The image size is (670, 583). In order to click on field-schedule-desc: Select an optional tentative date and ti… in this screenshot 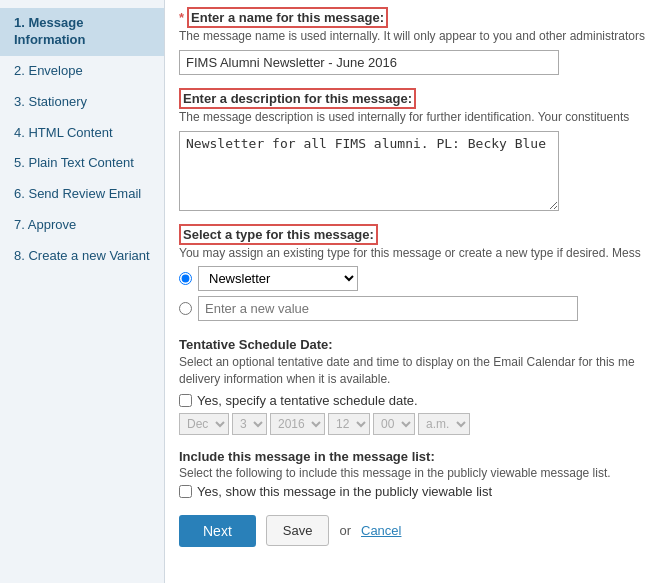, I will do `click(418, 371)`.